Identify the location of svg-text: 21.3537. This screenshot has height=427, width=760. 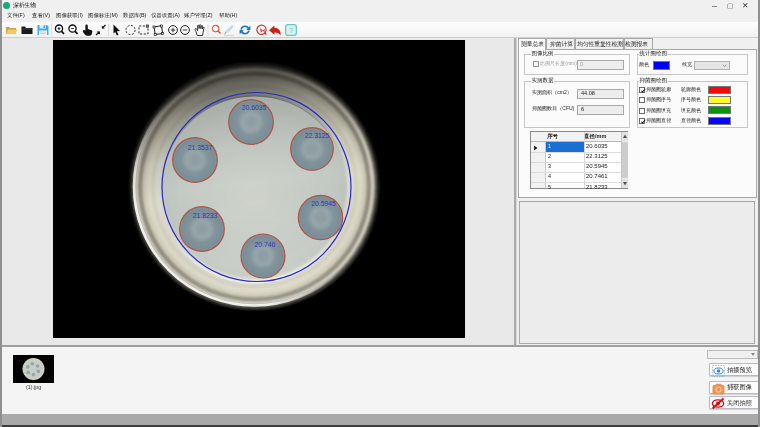
(200, 148).